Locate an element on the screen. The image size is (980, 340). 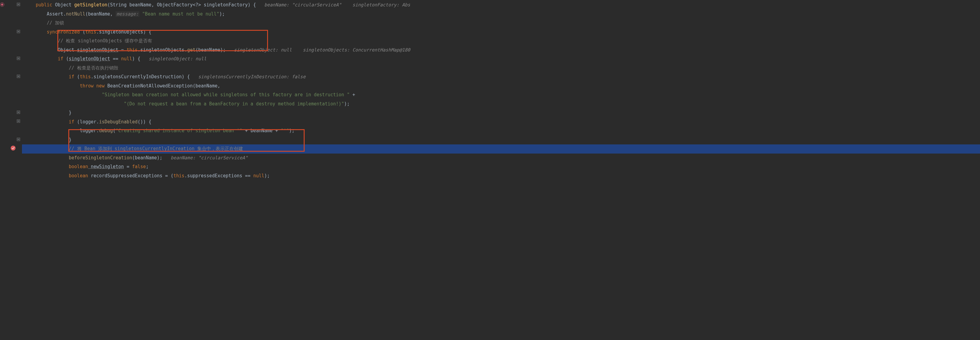
run-icon is located at coordinates (2, 5).